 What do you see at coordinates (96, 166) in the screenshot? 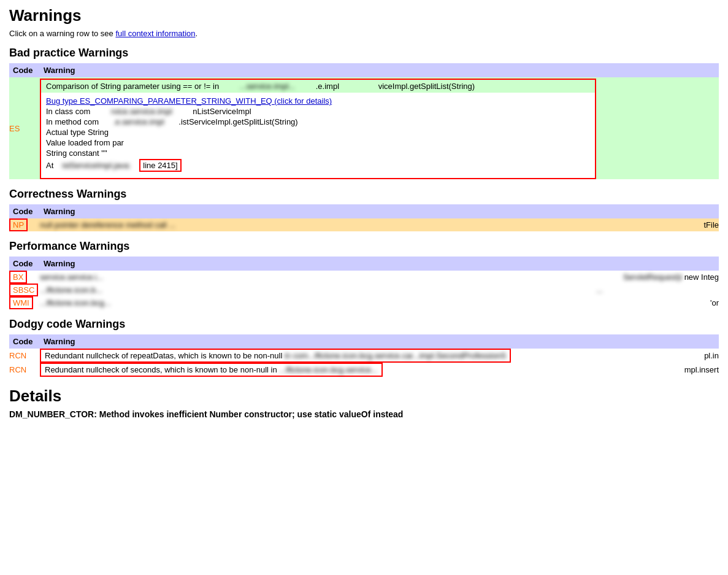
I see `at-blurred: istServiceImpl.java:` at bounding box center [96, 166].